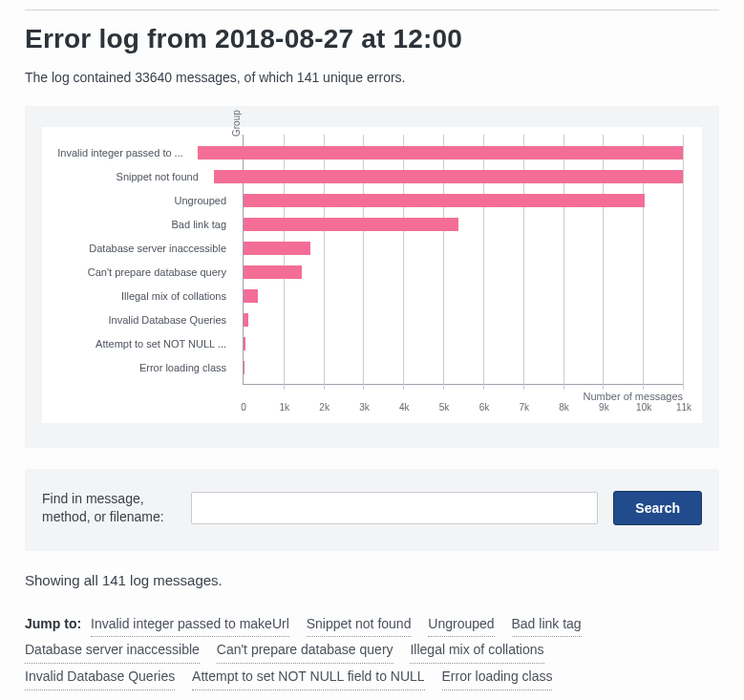 This screenshot has width=744, height=700. I want to click on page-title: Error log from 2018-08-27 at 12:00, so click(372, 39).